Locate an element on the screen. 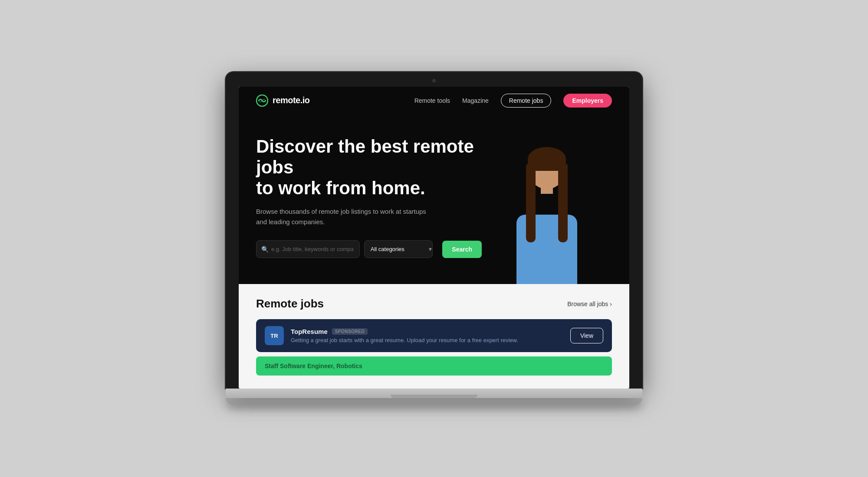 This screenshot has width=868, height=477. person-neck is located at coordinates (547, 189).